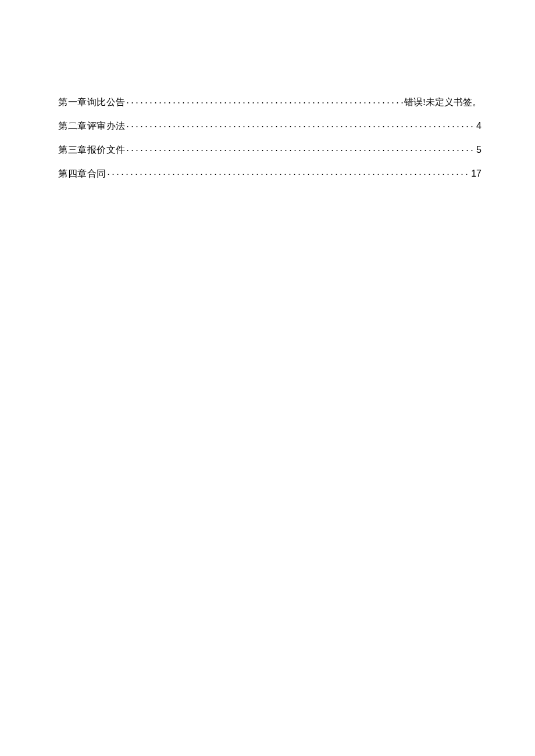  What do you see at coordinates (479, 150) in the screenshot?
I see `toc-entry-page: 5` at bounding box center [479, 150].